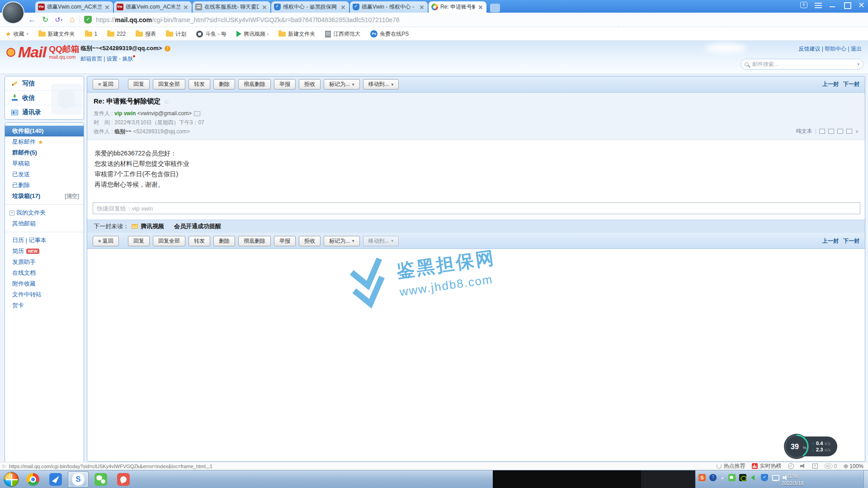 Image resolution: width=868 pixels, height=488 pixels. Describe the element at coordinates (12, 213) in the screenshot. I see `expand-icon: +` at that location.